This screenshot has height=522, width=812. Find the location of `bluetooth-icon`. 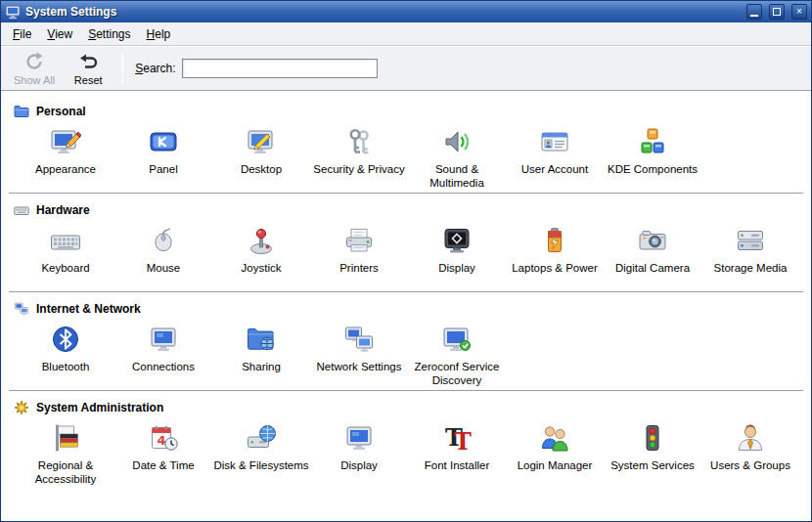

bluetooth-icon is located at coordinates (66, 339).